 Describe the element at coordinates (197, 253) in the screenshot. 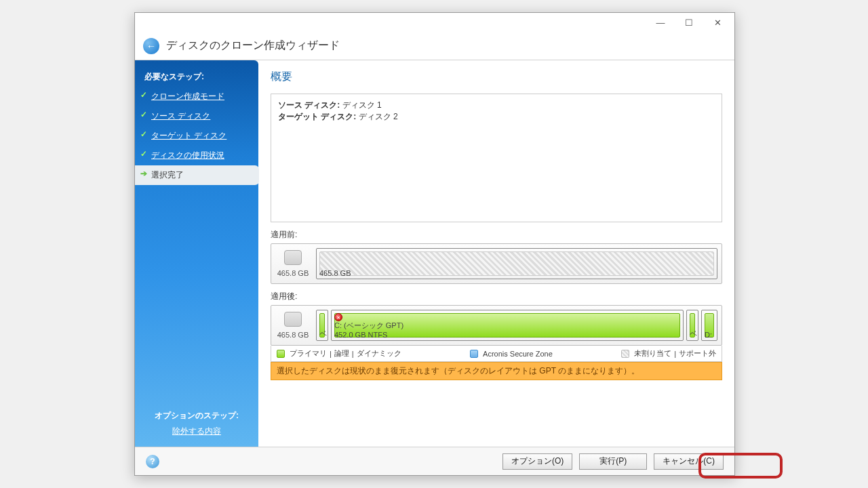

I see `sidebar: 必要なステップ: クローン作成モード ソース ディスク ターゲット ディスク デ…` at that location.